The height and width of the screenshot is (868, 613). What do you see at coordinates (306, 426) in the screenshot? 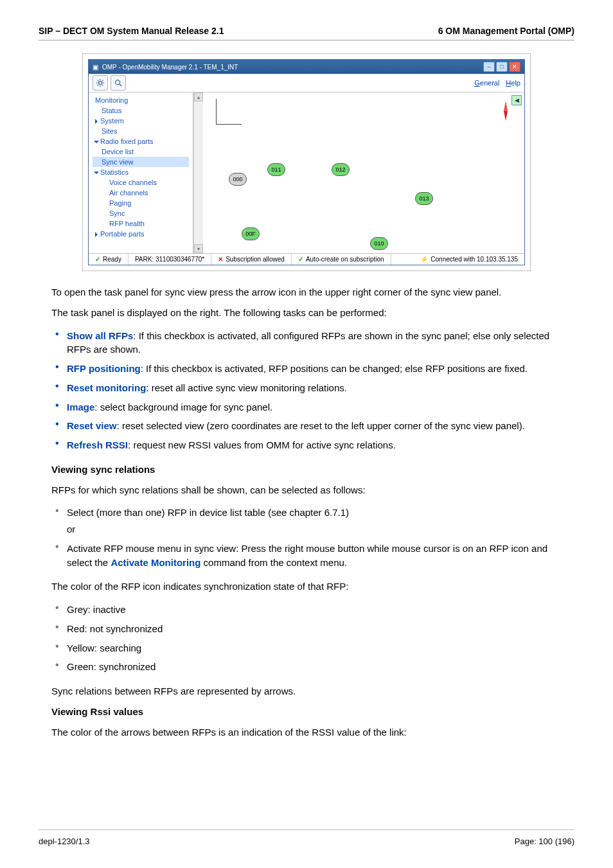
I see `list-item: Reset view: reset selected view (zero co…` at bounding box center [306, 426].